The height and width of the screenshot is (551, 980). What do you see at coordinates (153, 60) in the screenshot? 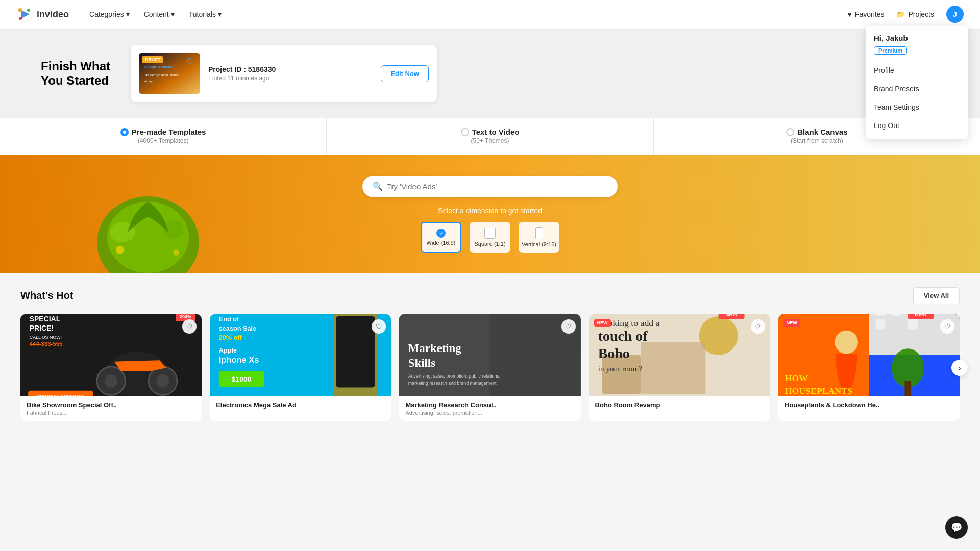
I see `draft-badge: DRAFT` at bounding box center [153, 60].